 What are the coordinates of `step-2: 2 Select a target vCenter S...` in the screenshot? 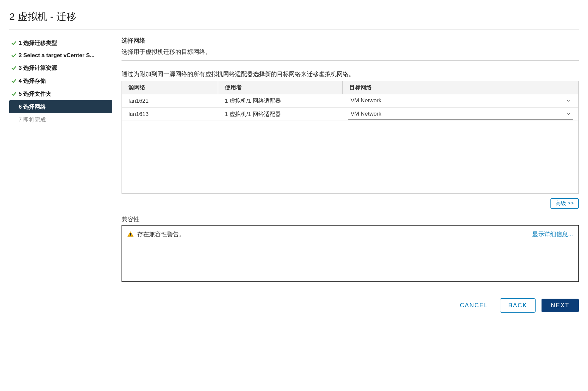 It's located at (61, 55).